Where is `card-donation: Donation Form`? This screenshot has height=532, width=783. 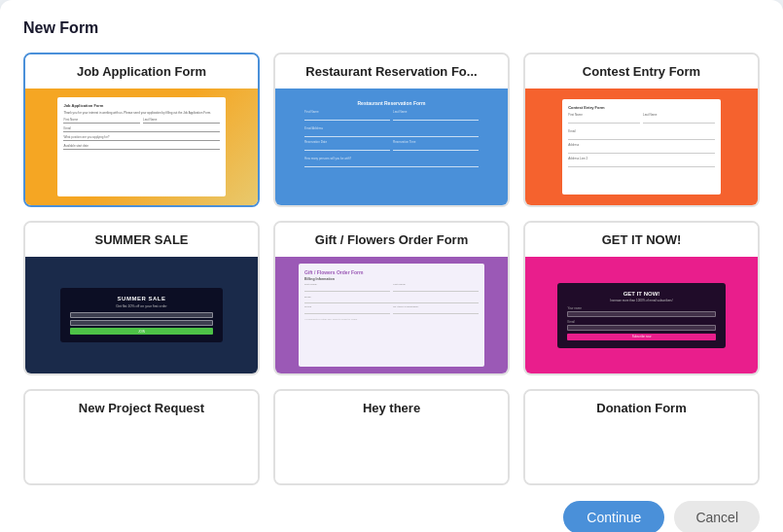
card-donation: Donation Form is located at coordinates (642, 438).